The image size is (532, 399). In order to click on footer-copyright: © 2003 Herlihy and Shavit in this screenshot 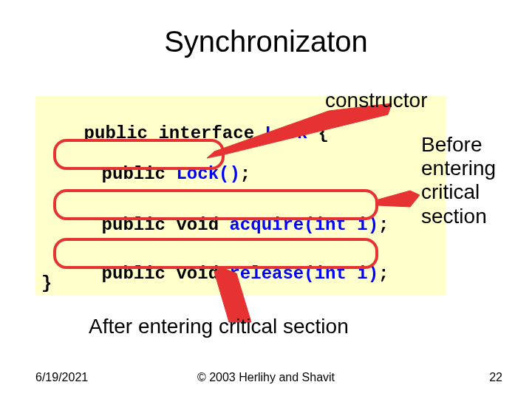, I will do `click(266, 378)`.